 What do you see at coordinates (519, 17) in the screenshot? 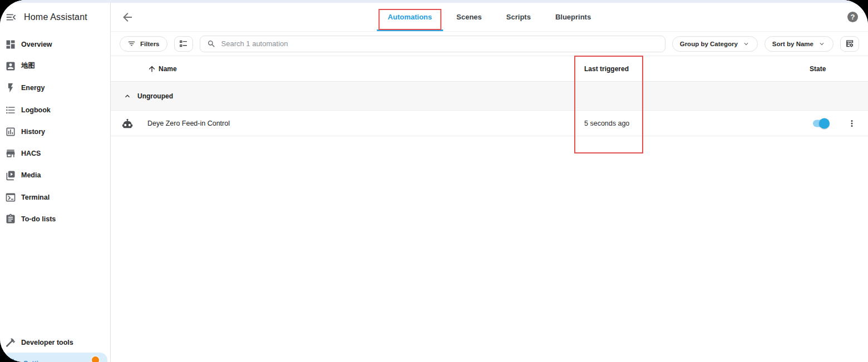
I see `tab-label: Scripts` at bounding box center [519, 17].